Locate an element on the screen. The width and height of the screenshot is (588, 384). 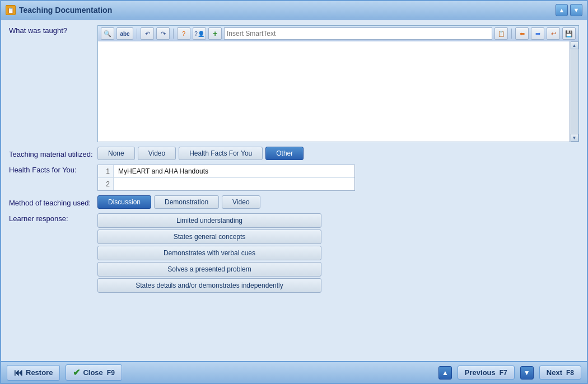
material-video-btn: Video is located at coordinates (157, 153).